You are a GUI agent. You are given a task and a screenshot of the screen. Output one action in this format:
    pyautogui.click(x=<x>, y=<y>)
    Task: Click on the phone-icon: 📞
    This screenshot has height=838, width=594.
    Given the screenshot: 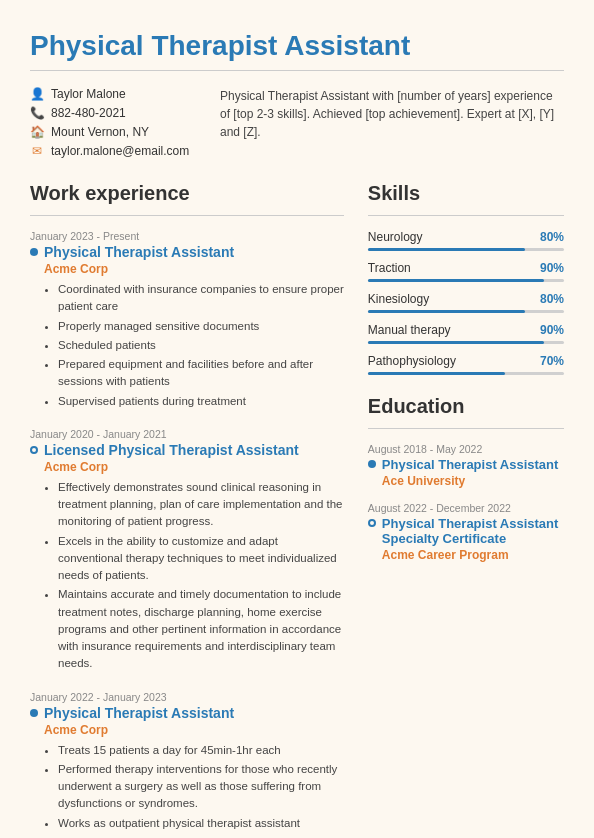 What is the action you would take?
    pyautogui.click(x=37, y=113)
    